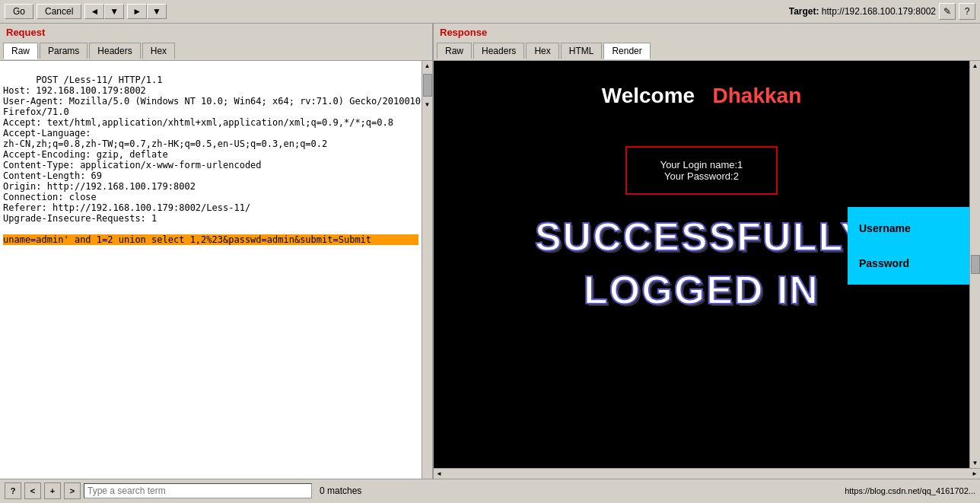 The width and height of the screenshot is (980, 503). What do you see at coordinates (158, 50) in the screenshot?
I see `tab-hex-request: Hex` at bounding box center [158, 50].